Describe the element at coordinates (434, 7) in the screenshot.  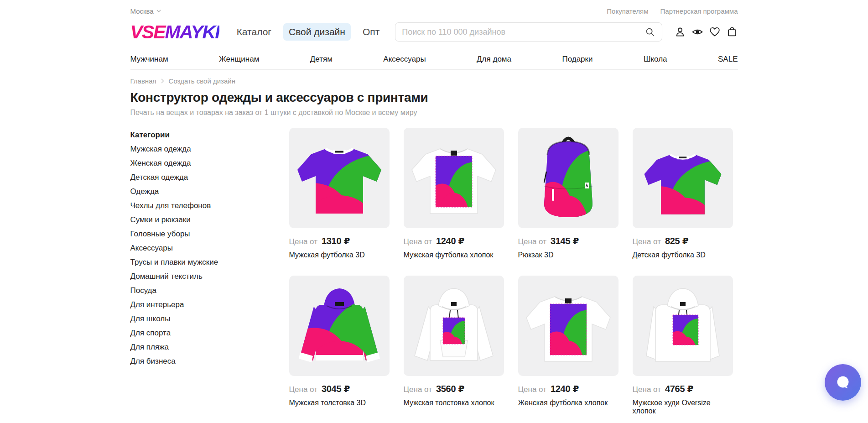
I see `top-bar: Москва Покупателям Партнерская программа` at that location.